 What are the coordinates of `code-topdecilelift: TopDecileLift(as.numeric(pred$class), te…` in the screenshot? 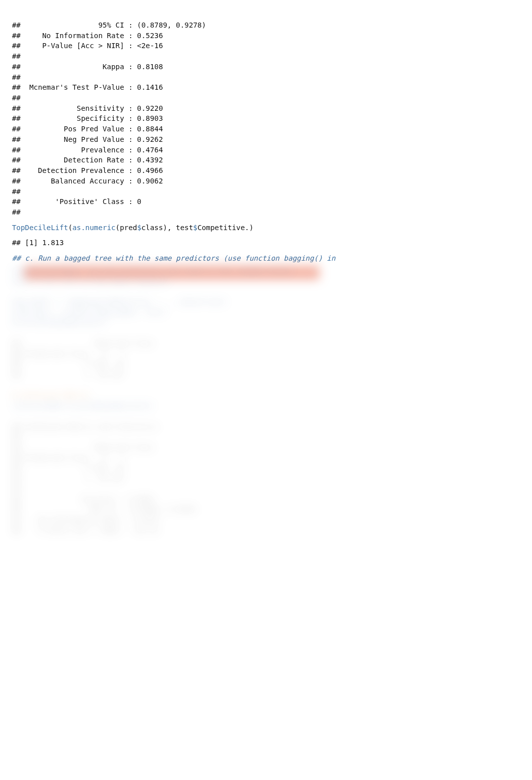 It's located at (266, 228).